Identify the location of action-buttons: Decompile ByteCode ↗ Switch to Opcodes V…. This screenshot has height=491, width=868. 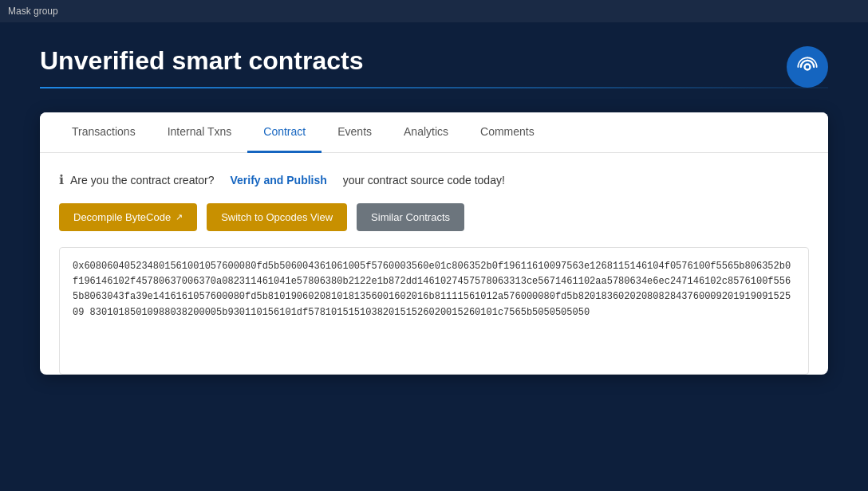
(434, 217).